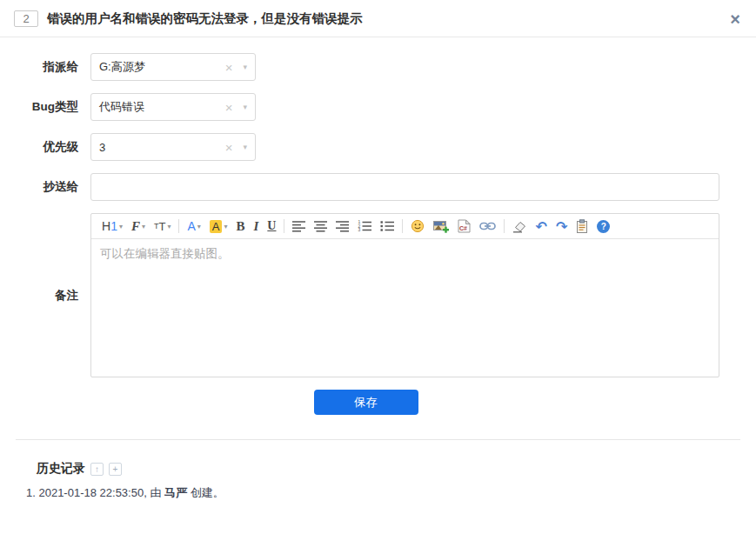 The width and height of the screenshot is (756, 534). Describe the element at coordinates (487, 226) in the screenshot. I see `insert-link-button` at that location.